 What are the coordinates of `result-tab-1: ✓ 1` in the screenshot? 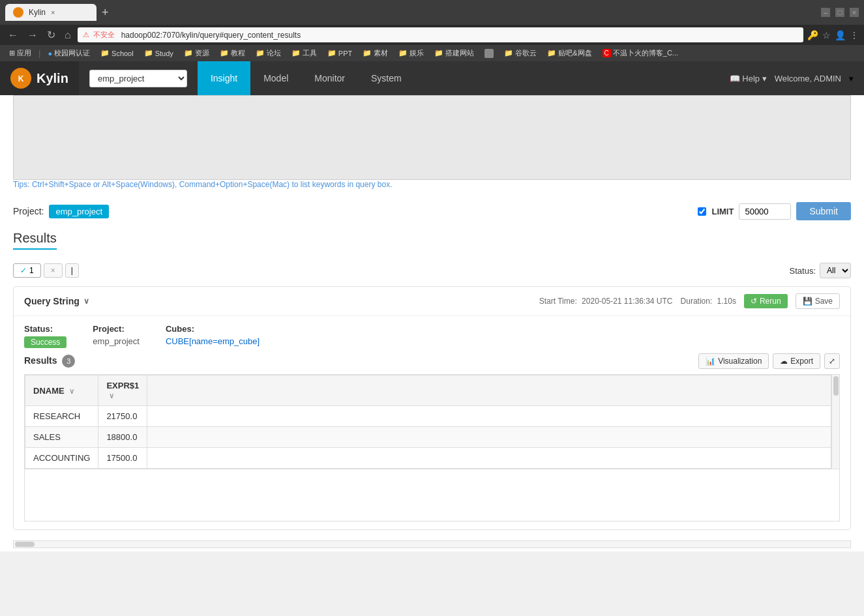 It's located at (27, 271).